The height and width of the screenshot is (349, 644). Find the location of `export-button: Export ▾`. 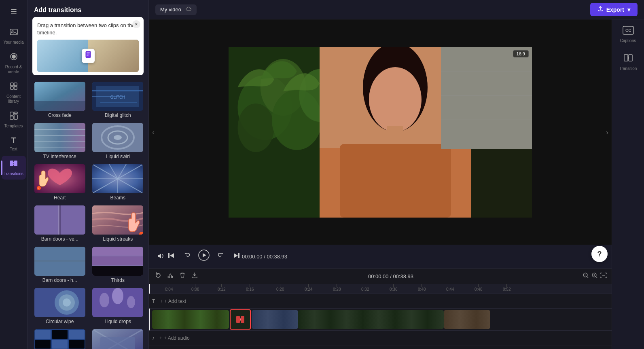

export-button: Export ▾ is located at coordinates (614, 10).